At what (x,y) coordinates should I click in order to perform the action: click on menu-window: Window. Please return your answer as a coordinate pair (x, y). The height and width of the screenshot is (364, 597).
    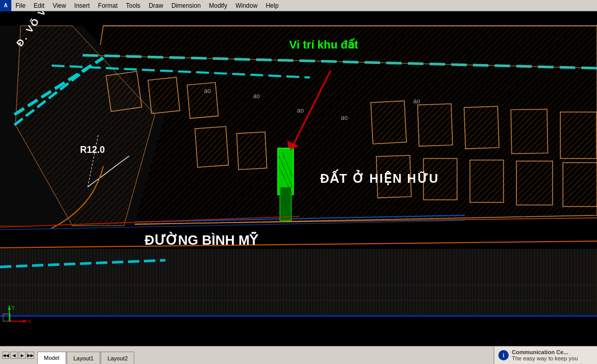
    Looking at the image, I should click on (247, 5).